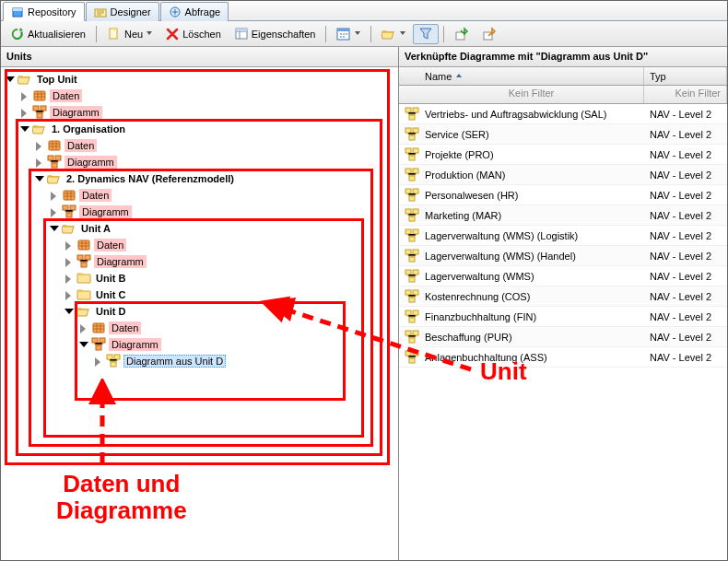 This screenshot has width=728, height=561. I want to click on tree-node-dynamics-nav: 2. Dynamics NAV (Referenzmodell), so click(216, 179).